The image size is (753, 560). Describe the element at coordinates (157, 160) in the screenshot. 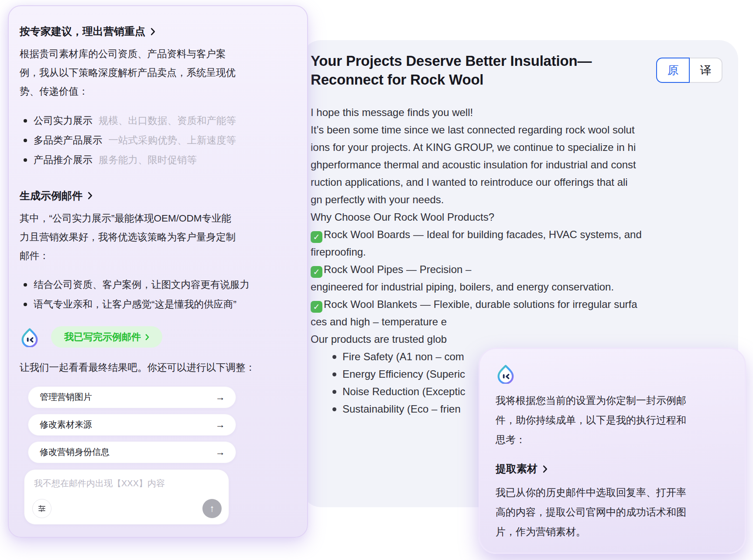

I see `strategy-item: 产品推介展示服务能力、限时促销等` at that location.